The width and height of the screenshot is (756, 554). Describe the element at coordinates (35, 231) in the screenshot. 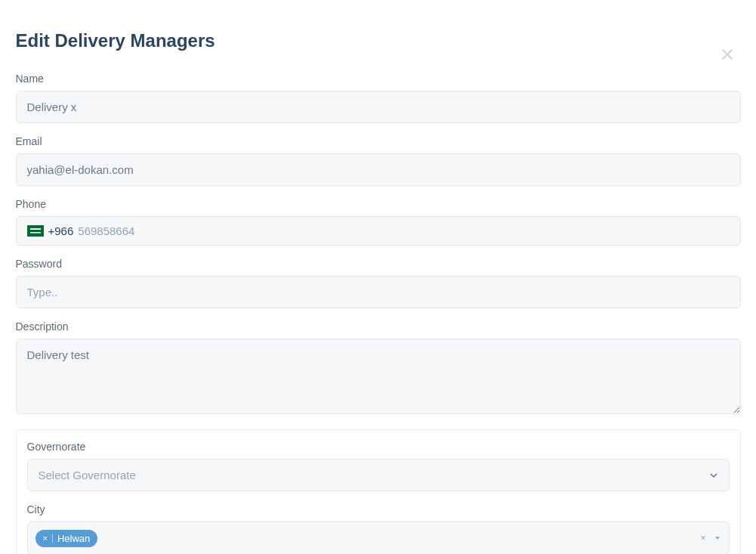

I see `saudi-flag-icon` at that location.